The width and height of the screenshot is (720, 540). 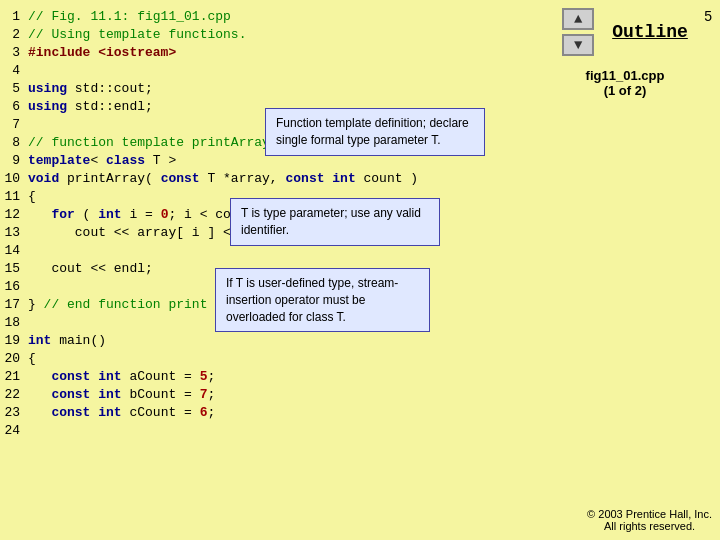 What do you see at coordinates (312, 300) in the screenshot?
I see `tooltip-user-defined-text: If T is user-defined type, stream-insert…` at bounding box center [312, 300].